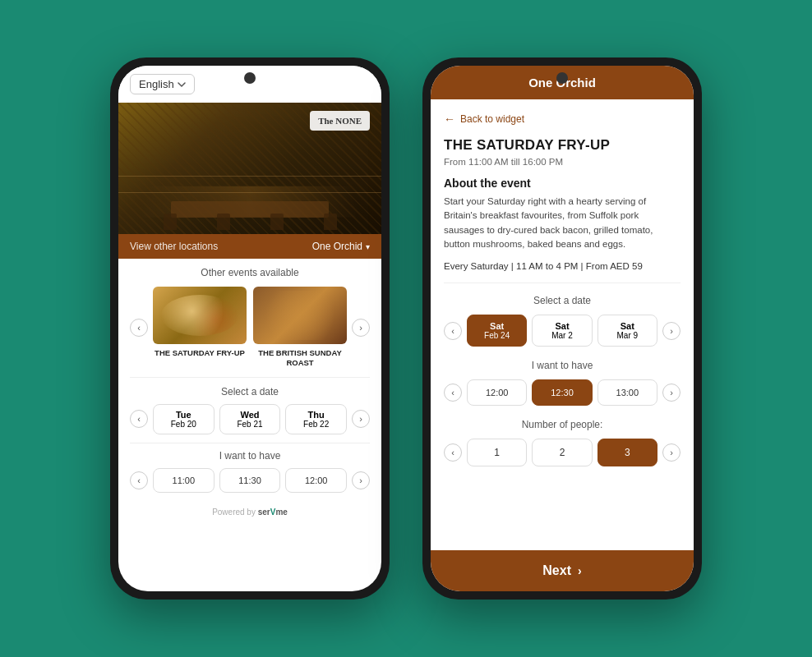 The image size is (812, 657). What do you see at coordinates (562, 383) in the screenshot?
I see `right-time-section: I want to have ‹ 12:00 12:30 13:00` at bounding box center [562, 383].